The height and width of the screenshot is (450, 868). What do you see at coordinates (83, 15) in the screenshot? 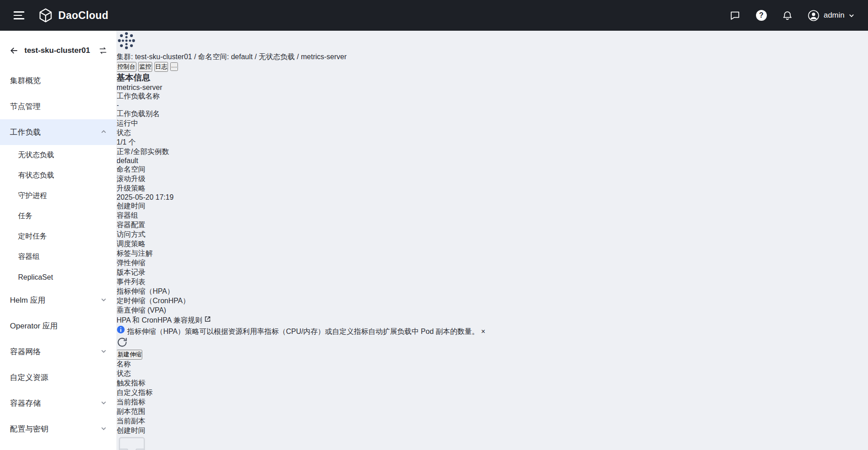
I see `brand-name: DaoCloud` at bounding box center [83, 15].